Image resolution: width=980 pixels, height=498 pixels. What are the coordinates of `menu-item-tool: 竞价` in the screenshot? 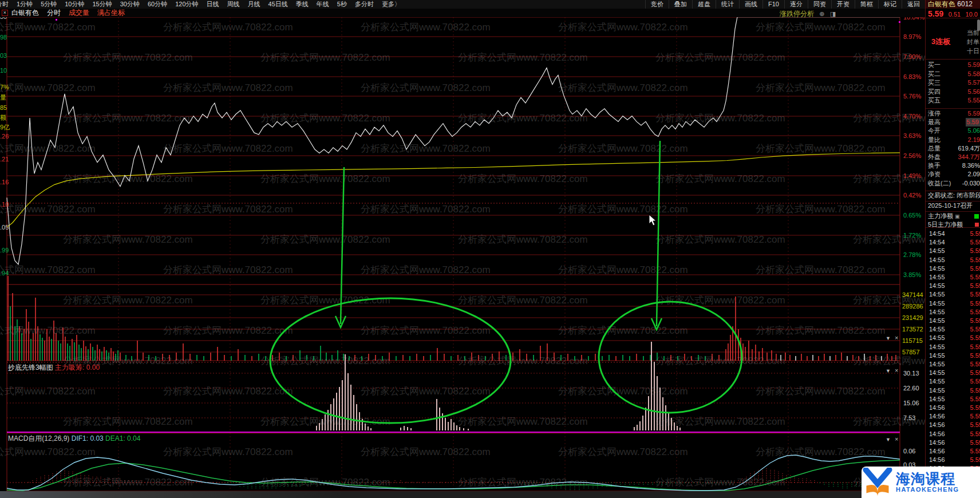 It's located at (657, 5).